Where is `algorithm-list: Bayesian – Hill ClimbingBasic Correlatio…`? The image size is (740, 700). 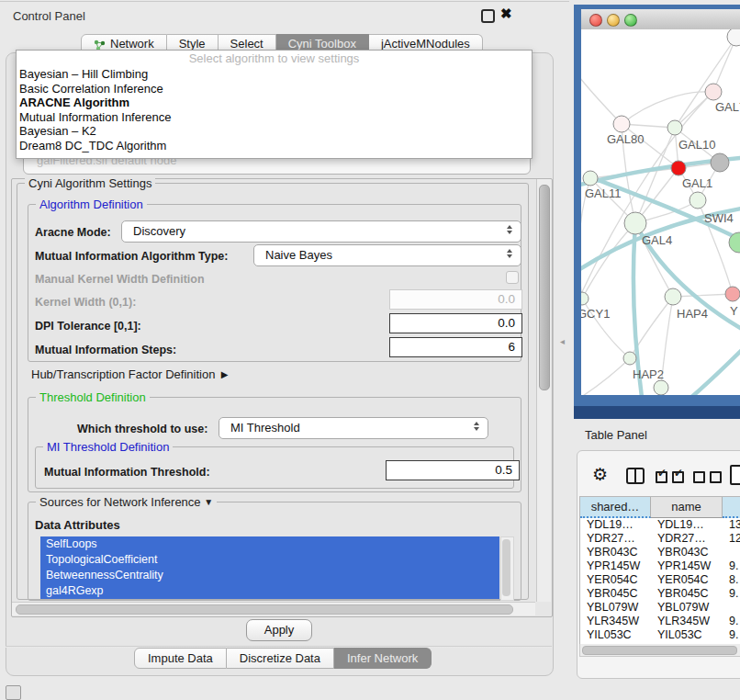
algorithm-list: Bayesian – Hill ClimbingBasic Correlatio… is located at coordinates (274, 110).